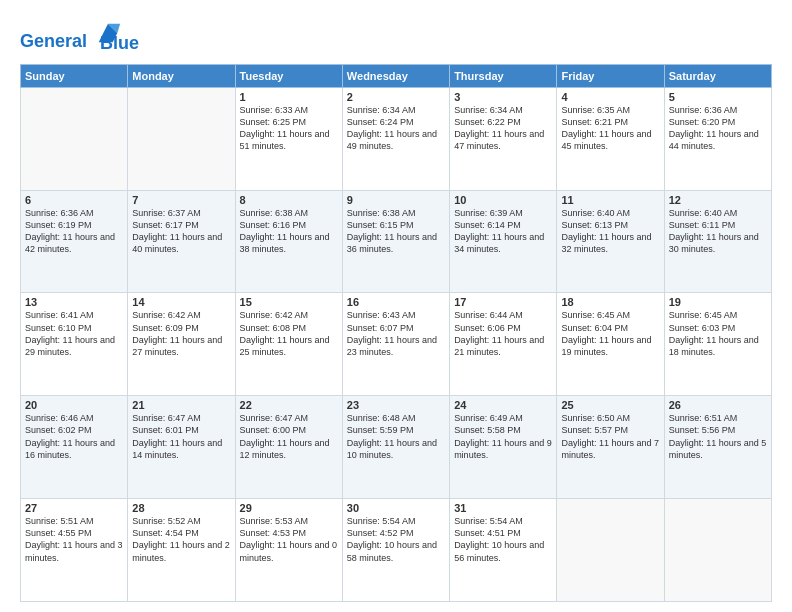 The image size is (792, 612). Describe the element at coordinates (181, 436) in the screenshot. I see `day-info: Sunrise: 6:47 AM Sunset: 6:01 PM Dayligh…` at that location.